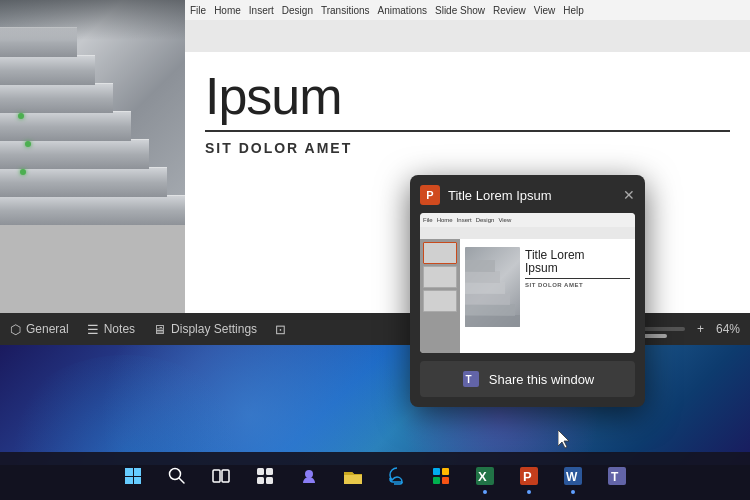 The height and width of the screenshot is (500, 750). I want to click on share-window-button: T Share this window, so click(528, 379).